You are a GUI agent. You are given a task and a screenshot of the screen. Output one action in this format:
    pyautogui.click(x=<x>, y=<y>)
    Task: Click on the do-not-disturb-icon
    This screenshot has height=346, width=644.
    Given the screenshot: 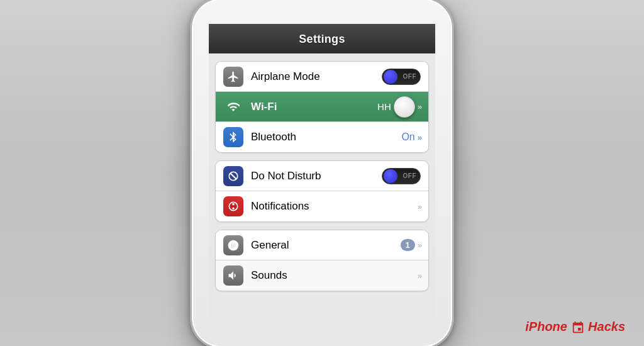 What is the action you would take?
    pyautogui.click(x=233, y=176)
    